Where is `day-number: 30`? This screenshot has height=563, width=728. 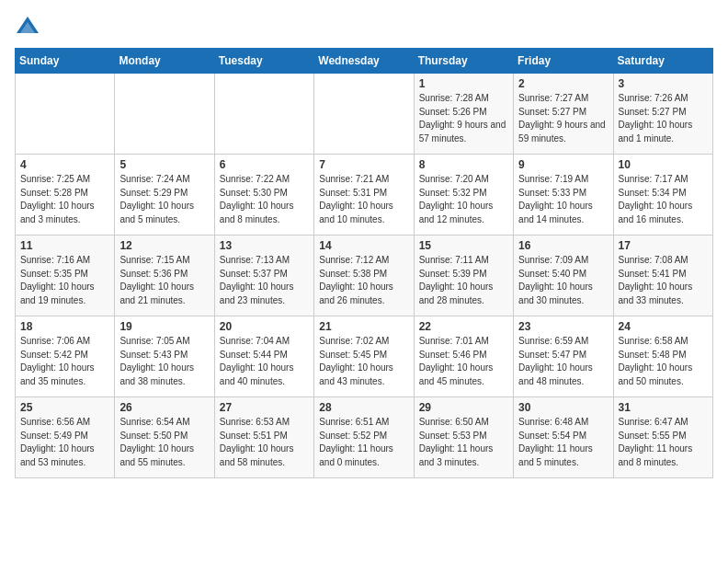 day-number: 30 is located at coordinates (563, 408).